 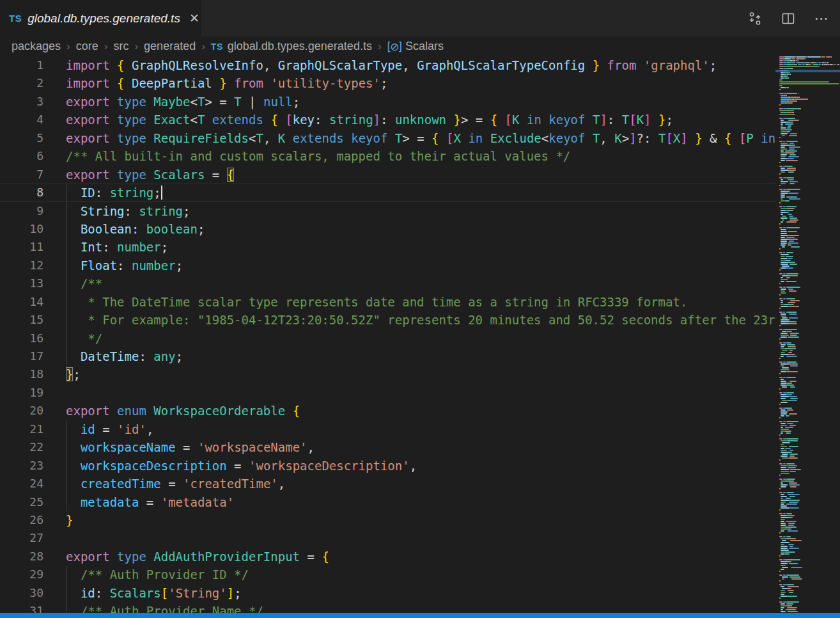 What do you see at coordinates (387, 211) in the screenshot?
I see `code-line: 9 String: string;` at bounding box center [387, 211].